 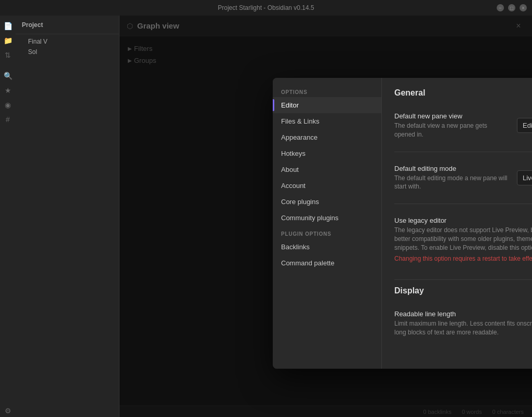 What do you see at coordinates (32, 25) in the screenshot?
I see `sidebar-title: Project` at bounding box center [32, 25].